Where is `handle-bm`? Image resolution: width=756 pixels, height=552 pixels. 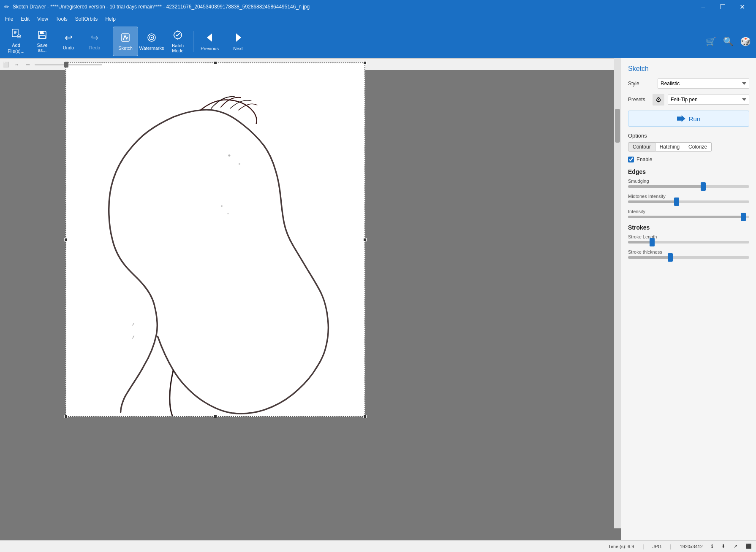
handle-bm is located at coordinates (215, 417).